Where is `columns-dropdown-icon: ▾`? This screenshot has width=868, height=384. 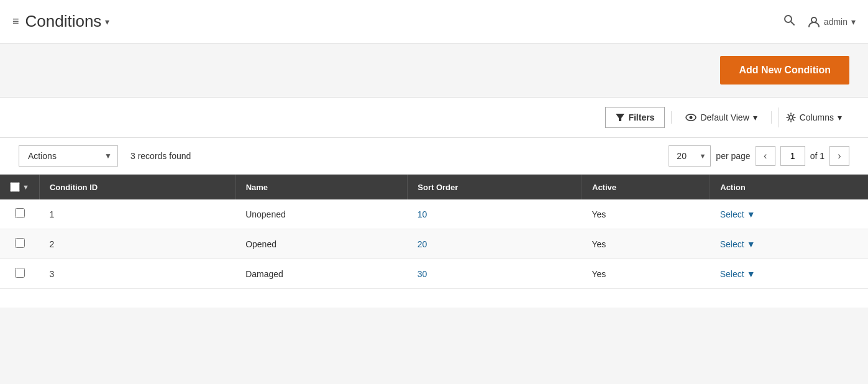 columns-dropdown-icon: ▾ is located at coordinates (840, 117).